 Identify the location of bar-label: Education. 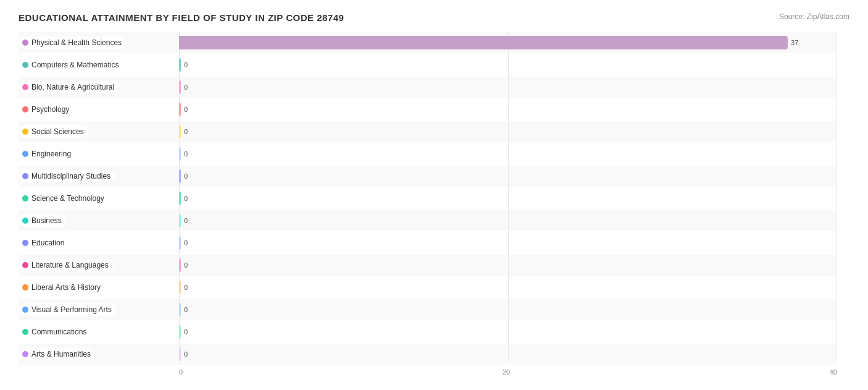
(44, 243).